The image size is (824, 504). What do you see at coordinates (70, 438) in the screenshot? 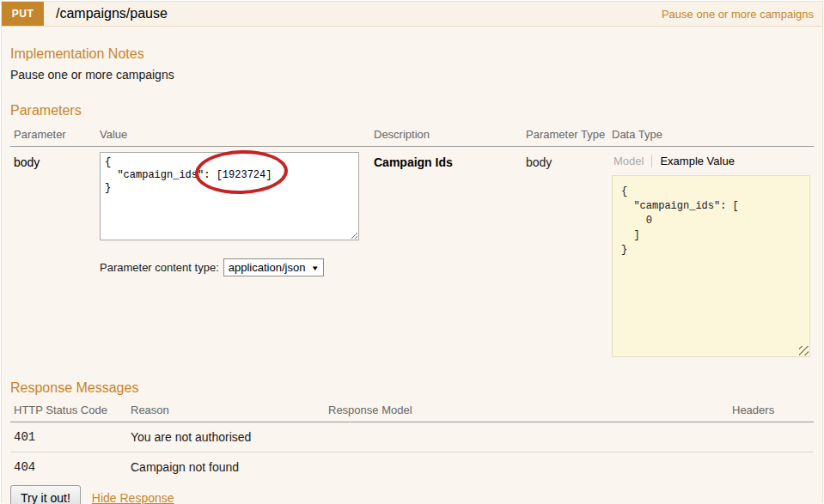
I see `status-code: 401` at bounding box center [70, 438].